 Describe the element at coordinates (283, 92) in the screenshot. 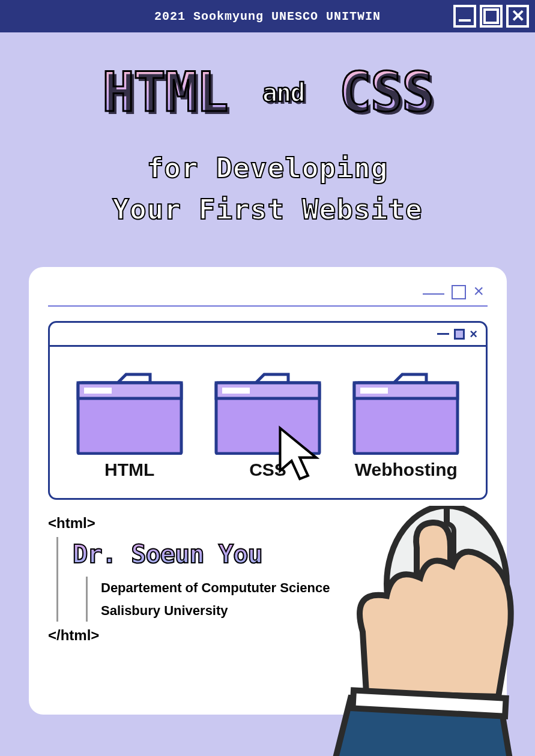

I see `hero-and-word: and` at that location.